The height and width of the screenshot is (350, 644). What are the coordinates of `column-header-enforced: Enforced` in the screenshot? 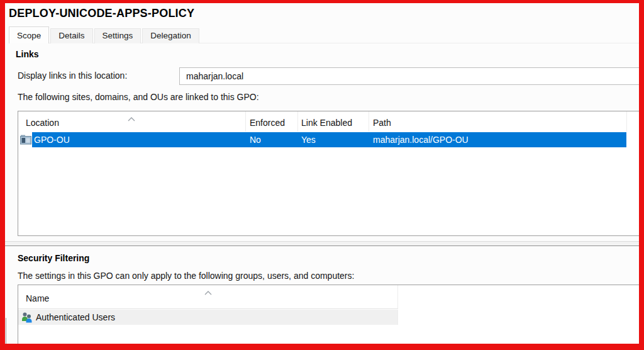 It's located at (267, 123).